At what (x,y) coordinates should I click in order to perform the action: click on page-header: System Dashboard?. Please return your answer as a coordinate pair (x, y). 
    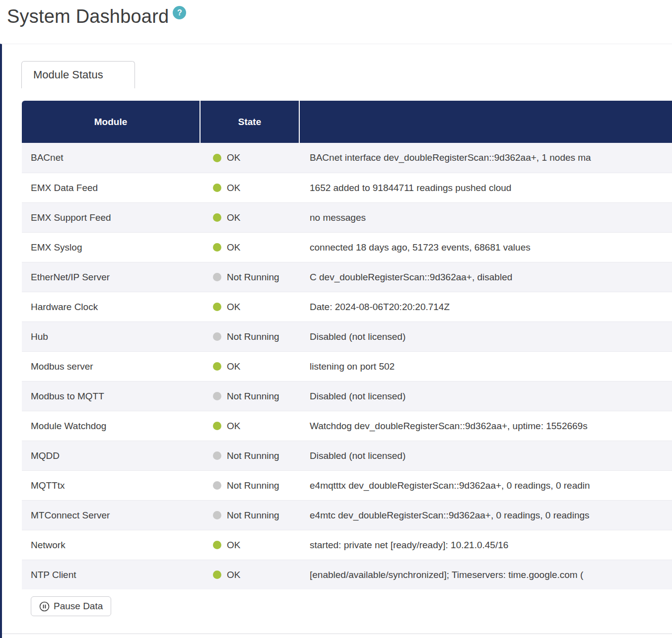
    Looking at the image, I should click on (336, 22).